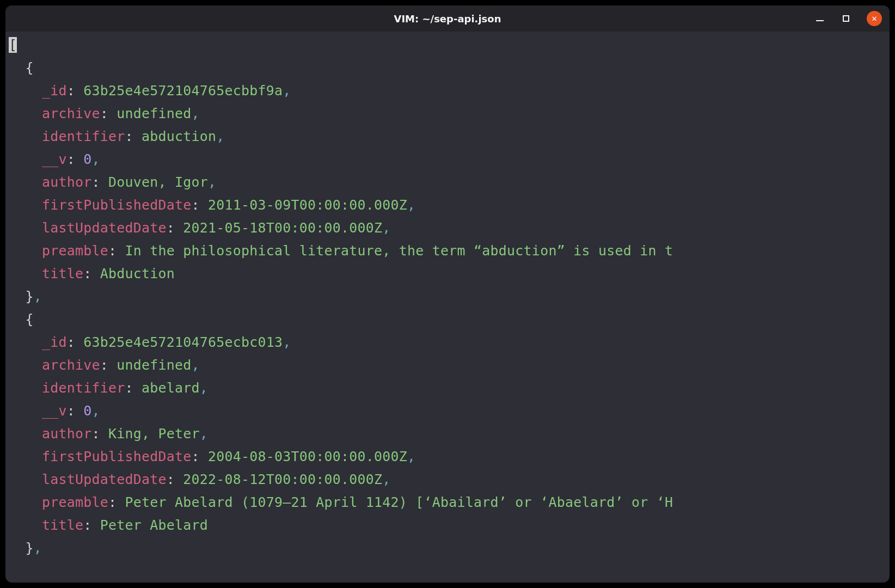 Image resolution: width=895 pixels, height=588 pixels. What do you see at coordinates (183, 90) in the screenshot?
I see `value-id: 63b25e4e572104765ecbbf9a` at bounding box center [183, 90].